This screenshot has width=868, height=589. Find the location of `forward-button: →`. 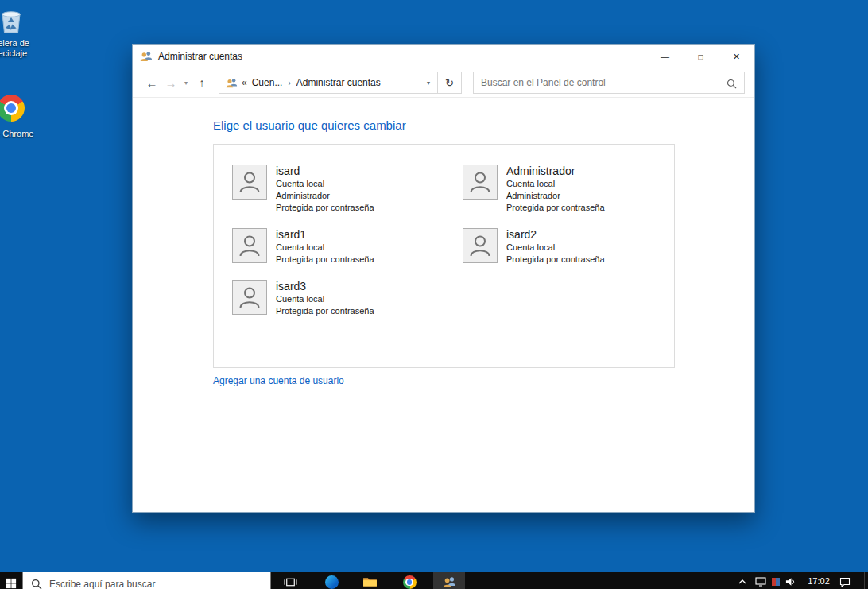

forward-button: → is located at coordinates (171, 83).